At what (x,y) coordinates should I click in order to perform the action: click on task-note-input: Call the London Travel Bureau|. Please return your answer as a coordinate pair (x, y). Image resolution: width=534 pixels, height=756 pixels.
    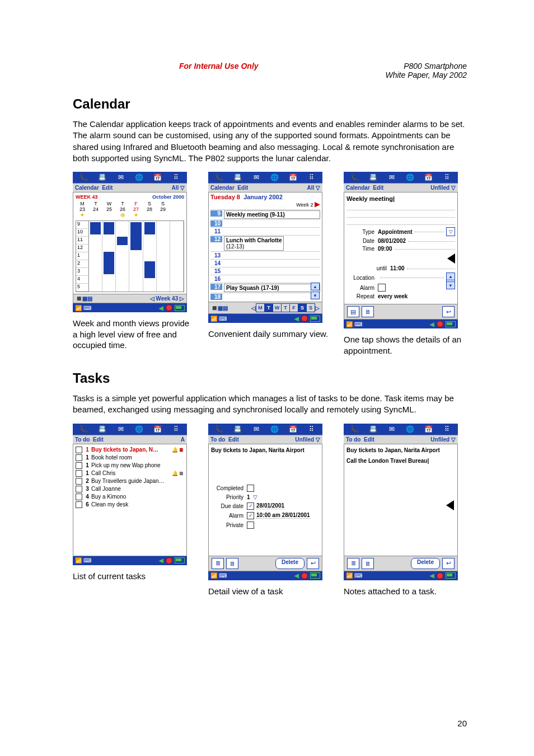
    Looking at the image, I should click on (401, 461).